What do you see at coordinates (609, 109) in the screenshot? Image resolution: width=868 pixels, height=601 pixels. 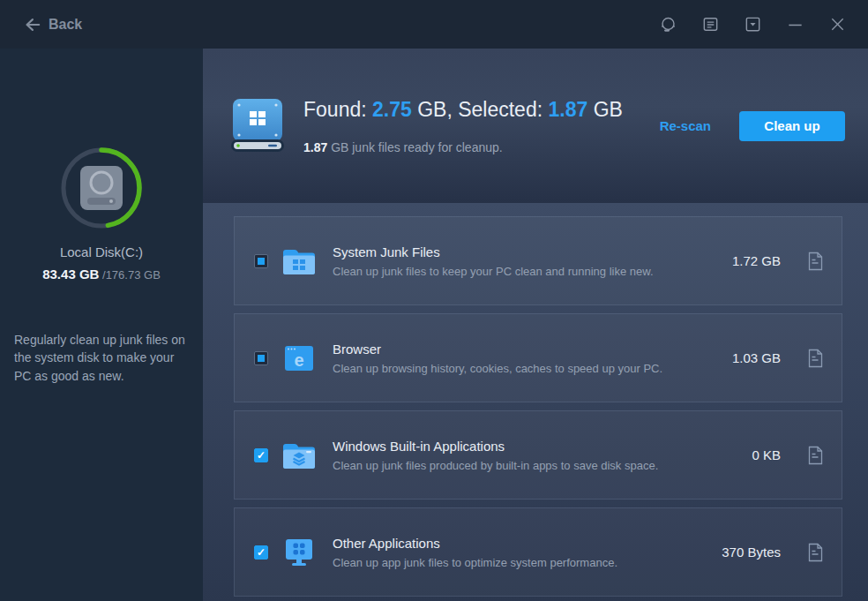 I see `selected-unit: GB` at bounding box center [609, 109].